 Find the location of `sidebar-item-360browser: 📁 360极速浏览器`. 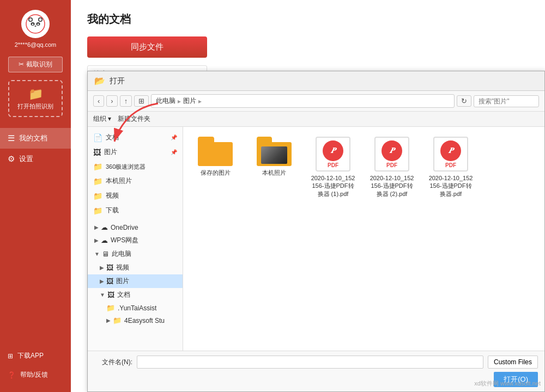

sidebar-item-360browser: 📁 360极速浏览器 is located at coordinates (135, 167).